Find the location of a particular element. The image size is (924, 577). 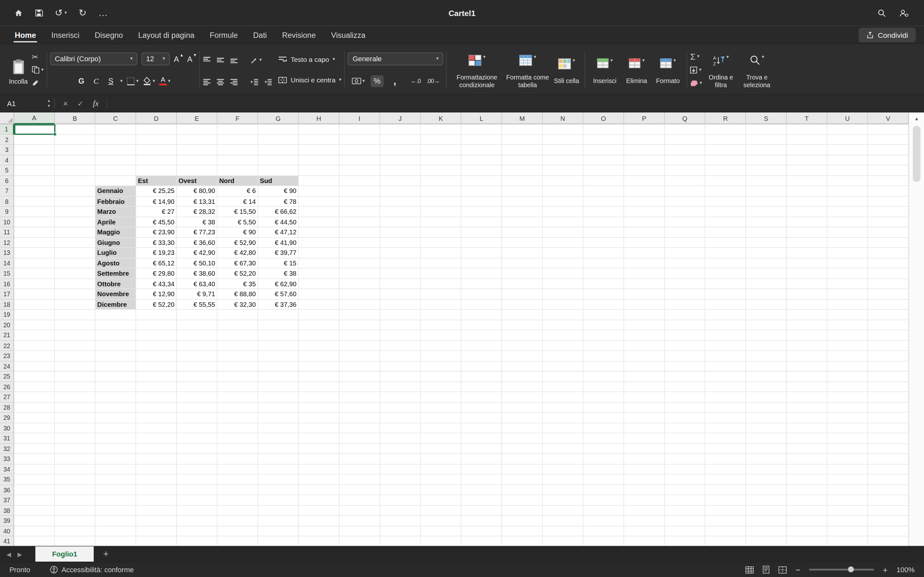

cell-E34 is located at coordinates (197, 469).